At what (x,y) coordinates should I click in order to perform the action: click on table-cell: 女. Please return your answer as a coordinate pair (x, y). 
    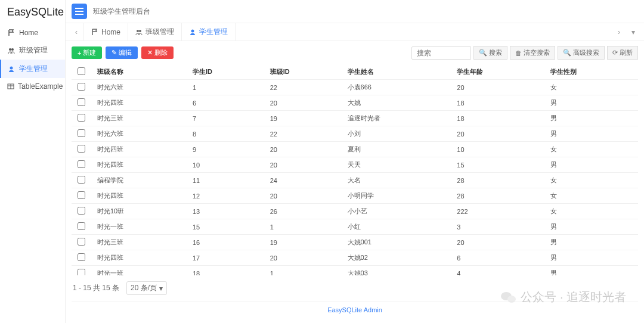
    Looking at the image, I should click on (592, 196).